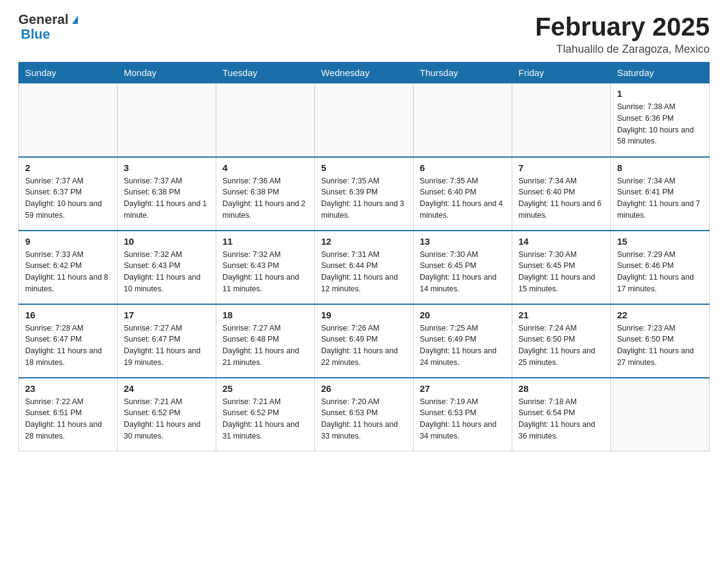 The image size is (728, 563). Describe the element at coordinates (561, 415) in the screenshot. I see `calendar-day-cell: 28Sunrise: 7:18 AM Sunset: 6:54 PM Dayli…` at that location.